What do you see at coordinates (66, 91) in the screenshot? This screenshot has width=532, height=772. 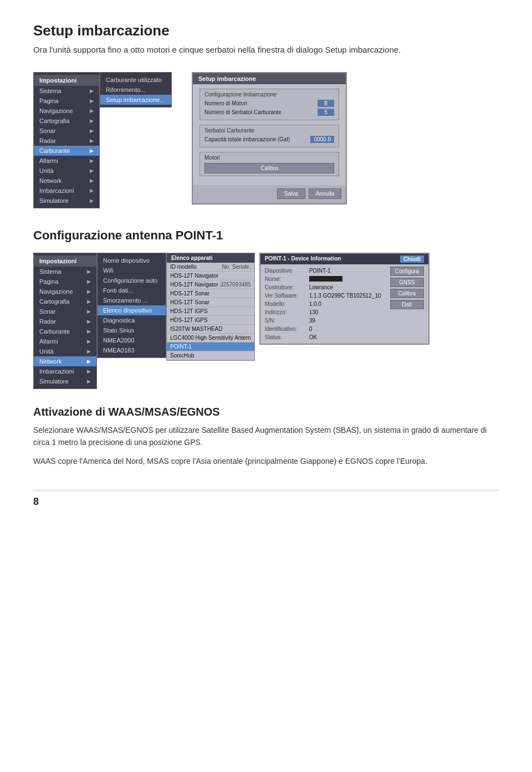 I see `menu-item-sistema: Sistema▶` at bounding box center [66, 91].